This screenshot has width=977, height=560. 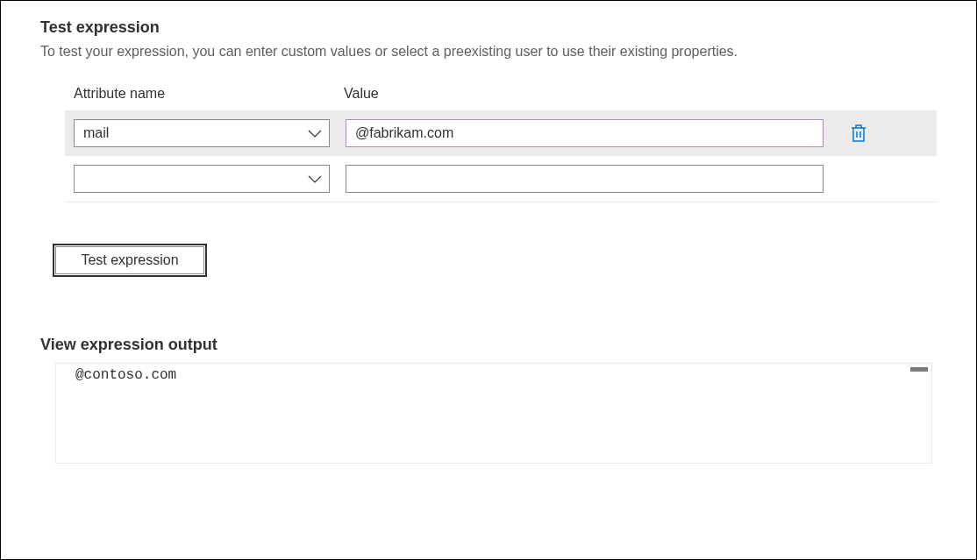 What do you see at coordinates (859, 133) in the screenshot?
I see `delete-icon` at bounding box center [859, 133].